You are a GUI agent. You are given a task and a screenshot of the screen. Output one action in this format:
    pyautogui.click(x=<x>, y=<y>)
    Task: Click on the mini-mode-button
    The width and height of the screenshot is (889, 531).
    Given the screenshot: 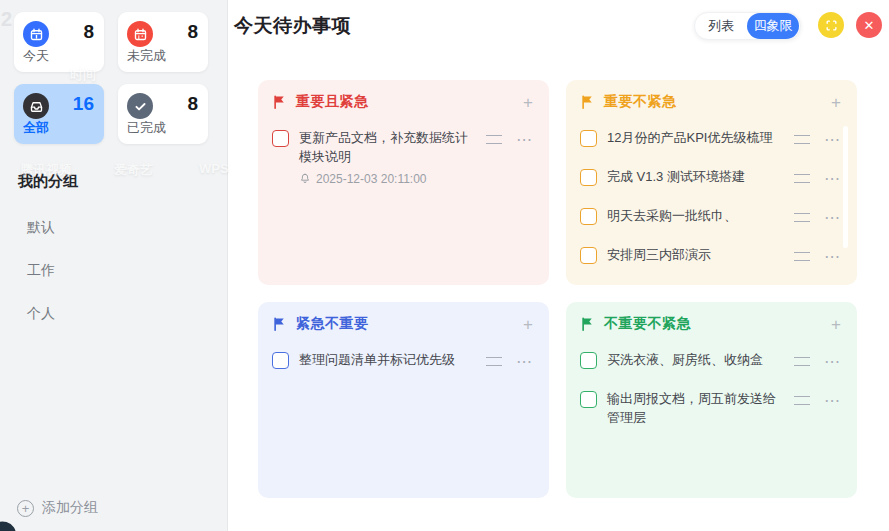 What is the action you would take?
    pyautogui.click(x=831, y=25)
    